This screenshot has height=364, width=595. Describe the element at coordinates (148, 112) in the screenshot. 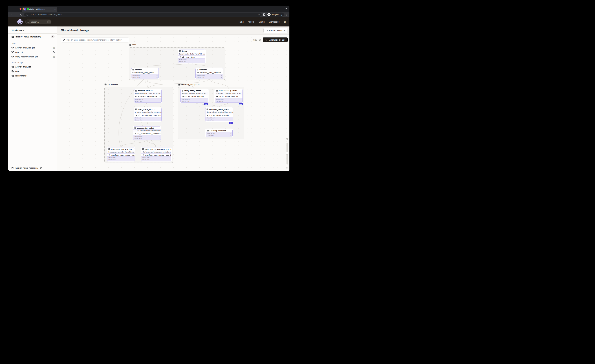

I see `asset-description: A sparse matrix where the rows are users…` at that location.